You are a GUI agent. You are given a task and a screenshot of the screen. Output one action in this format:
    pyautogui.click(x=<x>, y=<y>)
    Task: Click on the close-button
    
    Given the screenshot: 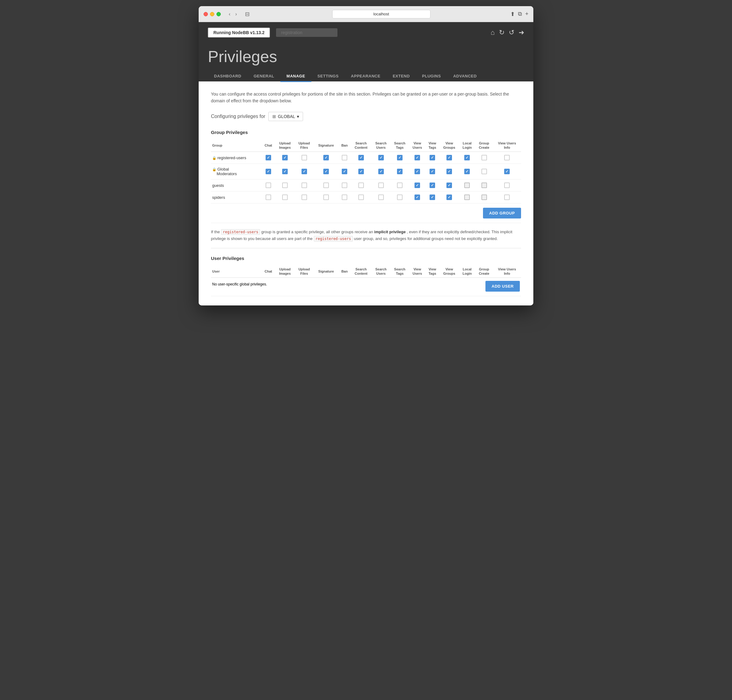 What is the action you would take?
    pyautogui.click(x=206, y=14)
    